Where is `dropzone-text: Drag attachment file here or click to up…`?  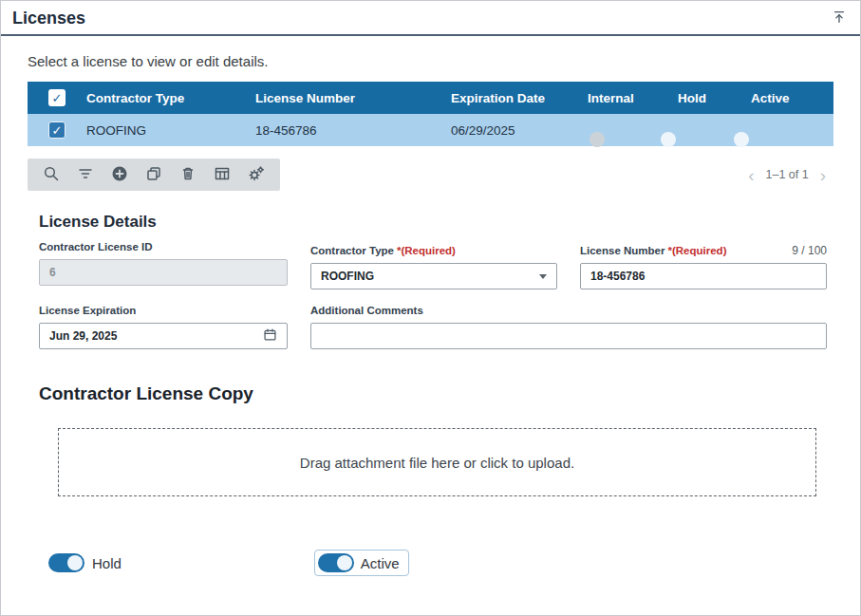 dropzone-text: Drag attachment file here or click to up… is located at coordinates (437, 463).